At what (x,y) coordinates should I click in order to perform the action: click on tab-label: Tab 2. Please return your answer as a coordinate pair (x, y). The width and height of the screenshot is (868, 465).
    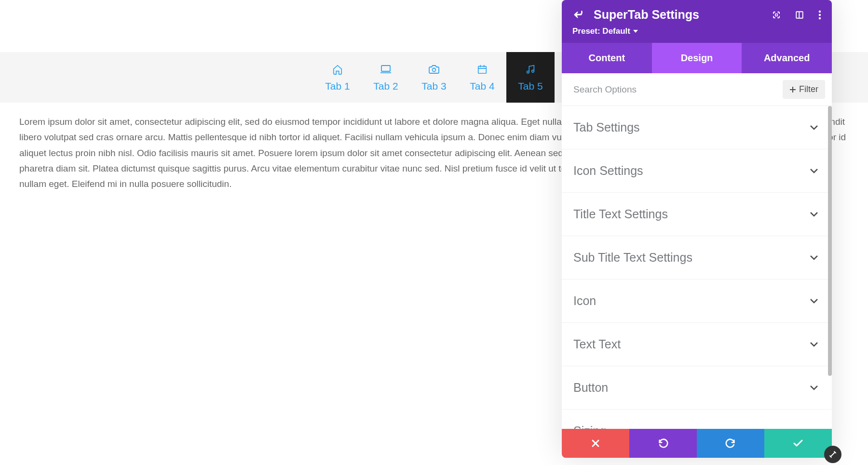
    Looking at the image, I should click on (386, 86).